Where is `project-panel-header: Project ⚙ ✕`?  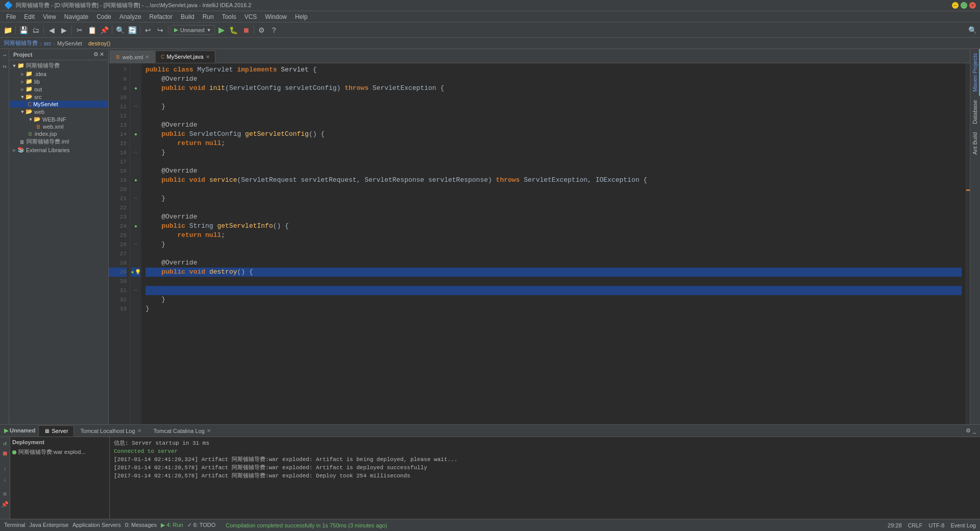
project-panel-header: Project ⚙ ✕ is located at coordinates (59, 55).